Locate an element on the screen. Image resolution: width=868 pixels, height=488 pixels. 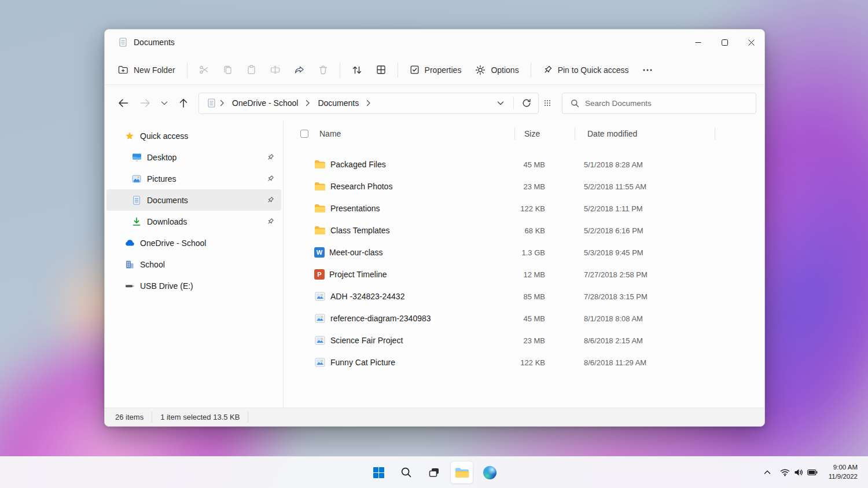
file-row: Presentations 122 KB 5/2/2018 1:11 PM is located at coordinates (524, 208).